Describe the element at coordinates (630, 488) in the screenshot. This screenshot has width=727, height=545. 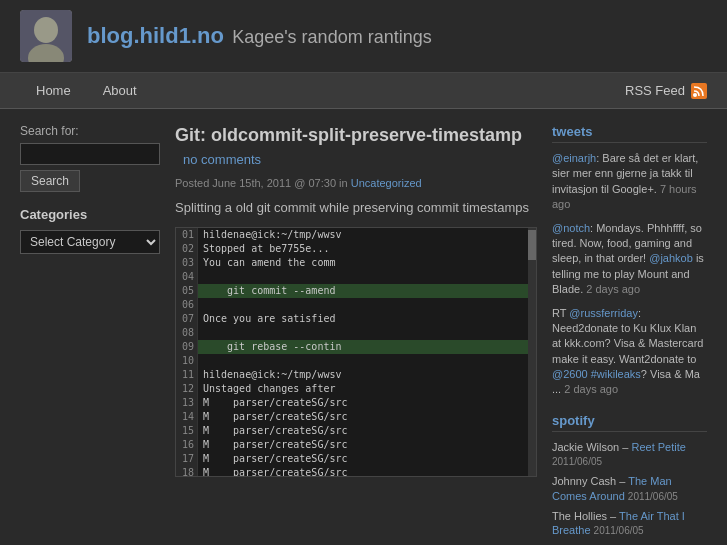
I see `spotify-item: Johnny Cash – The Man Comes Around 2011/…` at that location.